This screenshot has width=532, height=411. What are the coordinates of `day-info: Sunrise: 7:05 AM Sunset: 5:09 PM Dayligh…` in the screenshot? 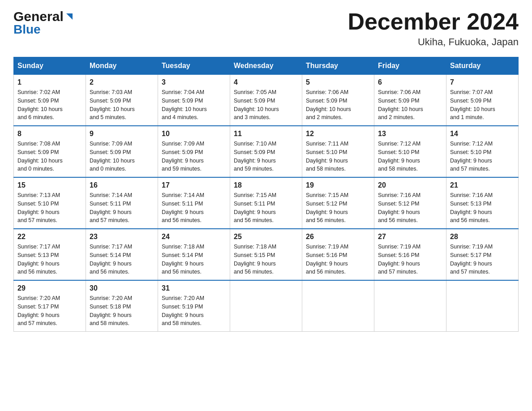 It's located at (266, 105).